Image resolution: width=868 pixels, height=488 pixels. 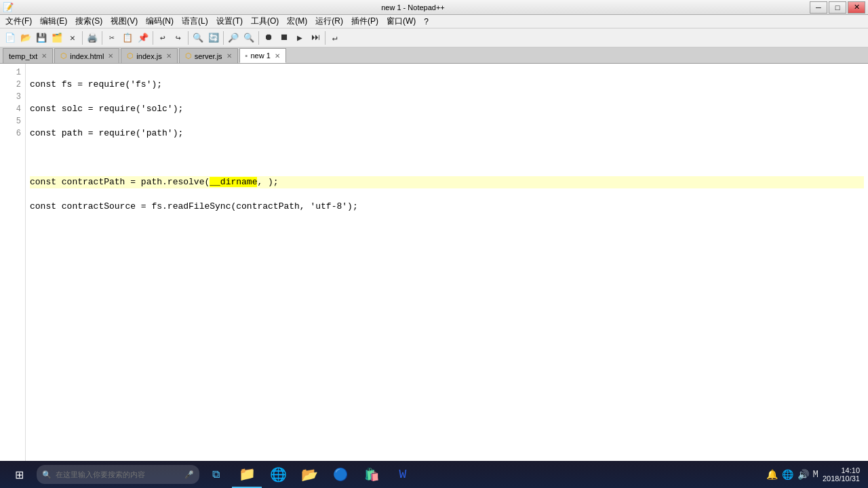 What do you see at coordinates (111, 56) in the screenshot?
I see `tab-index-html-close: ✕` at bounding box center [111, 56].